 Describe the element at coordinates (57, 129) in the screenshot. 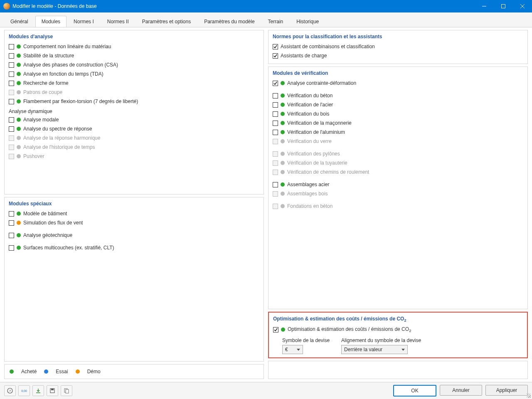

I see `lbl-response: Analyse du spectre de réponse` at that location.